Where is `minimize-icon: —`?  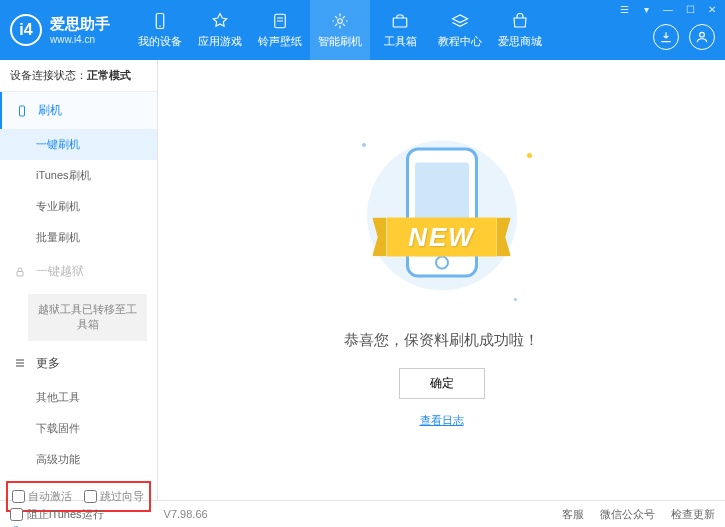
minimize-icon: — is located at coordinates (668, 10).